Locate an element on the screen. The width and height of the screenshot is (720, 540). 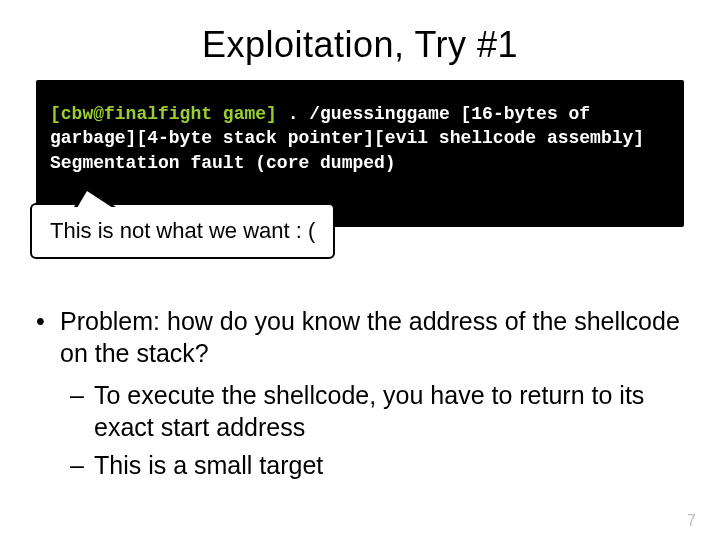
bullet-level2: – To execute the shellcode, you have to … is located at coordinates (377, 411).